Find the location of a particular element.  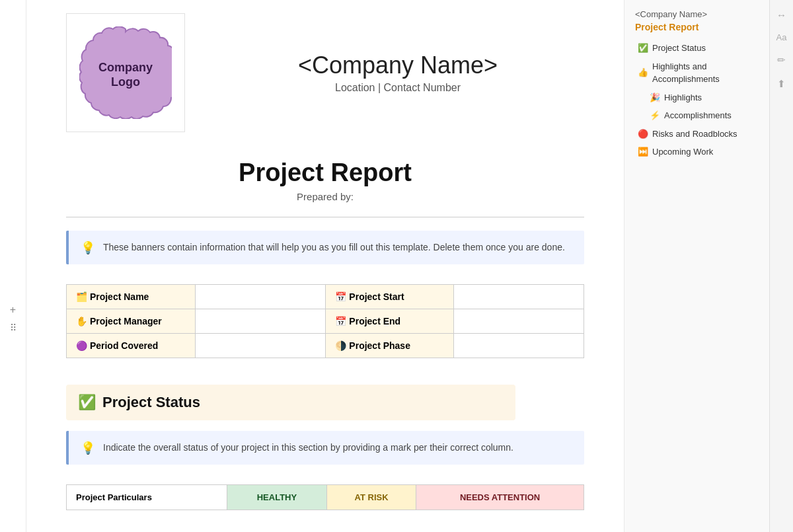

project-manager-label: ✋ Project Manager is located at coordinates (131, 321).